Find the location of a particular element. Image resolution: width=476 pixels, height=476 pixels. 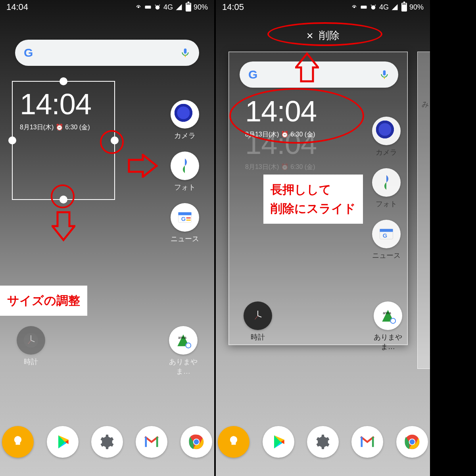

app-camera-label: カメラ is located at coordinates (386, 152).